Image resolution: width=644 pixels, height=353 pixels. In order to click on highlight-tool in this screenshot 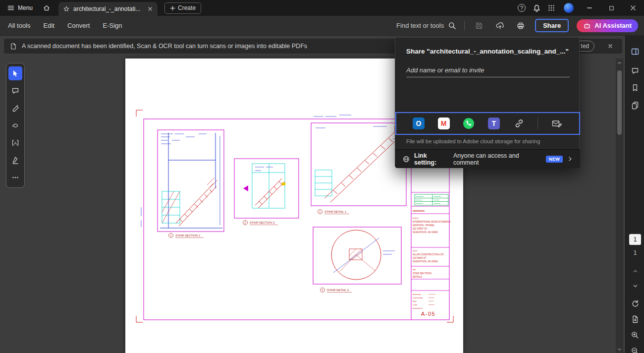, I will do `click(15, 108)`.